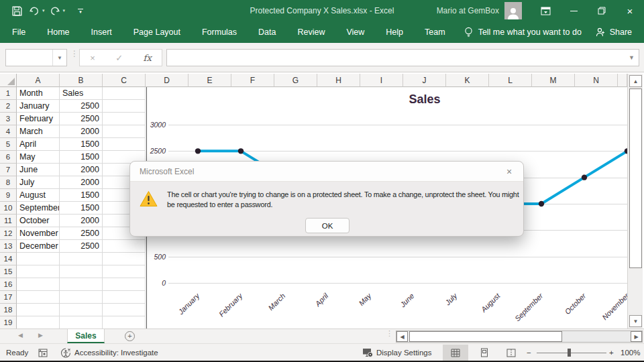 Image resolution: width=644 pixels, height=362 pixels. Describe the element at coordinates (81, 323) in the screenshot. I see `cell-B19` at that location.